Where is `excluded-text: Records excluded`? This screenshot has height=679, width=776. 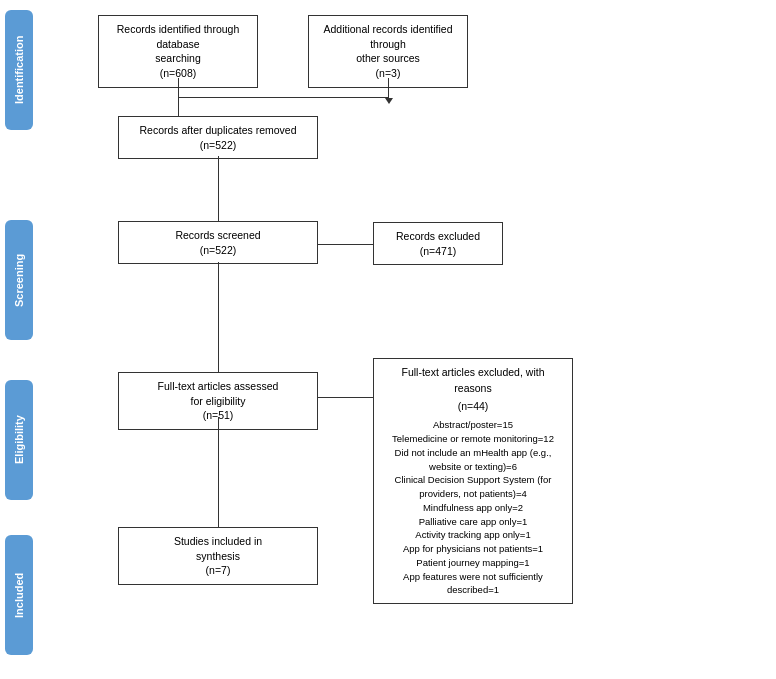
excluded-text: Records excluded is located at coordinates (438, 236).